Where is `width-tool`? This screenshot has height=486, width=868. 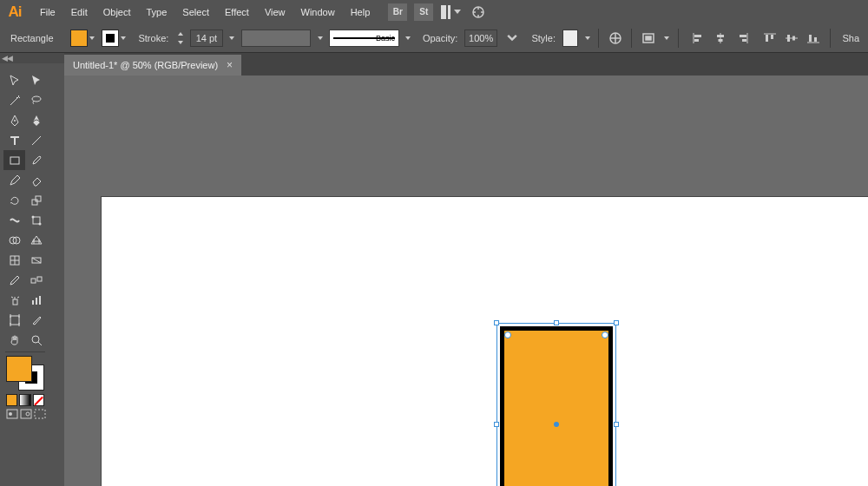 width-tool is located at coordinates (14, 220).